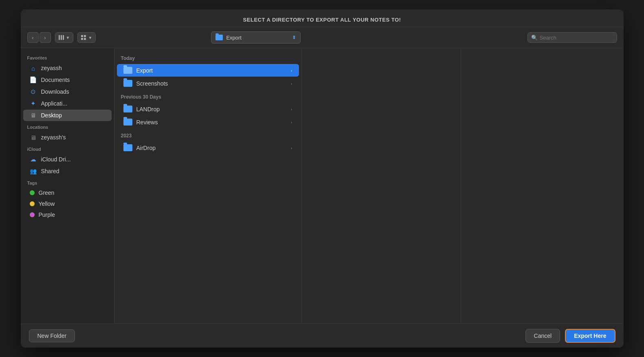  Describe the element at coordinates (51, 115) in the screenshot. I see `sidebar-item-label: Desktop` at that location.